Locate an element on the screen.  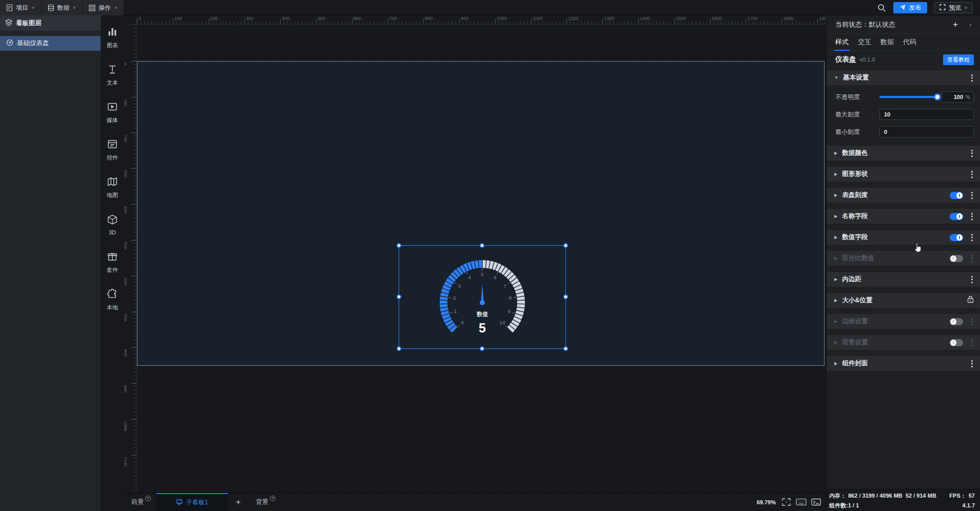
strip-item-local: 本地 is located at coordinates (112, 300).